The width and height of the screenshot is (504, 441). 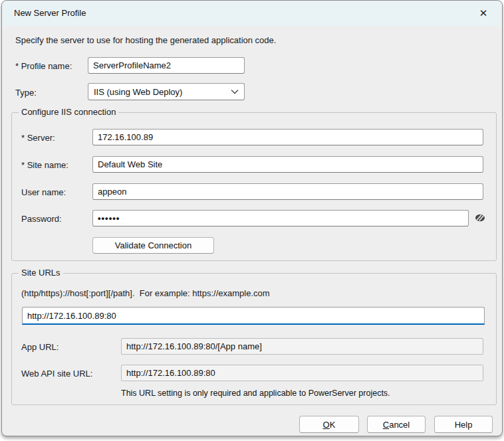 What do you see at coordinates (235, 92) in the screenshot?
I see `chevron-down-icon` at bounding box center [235, 92].